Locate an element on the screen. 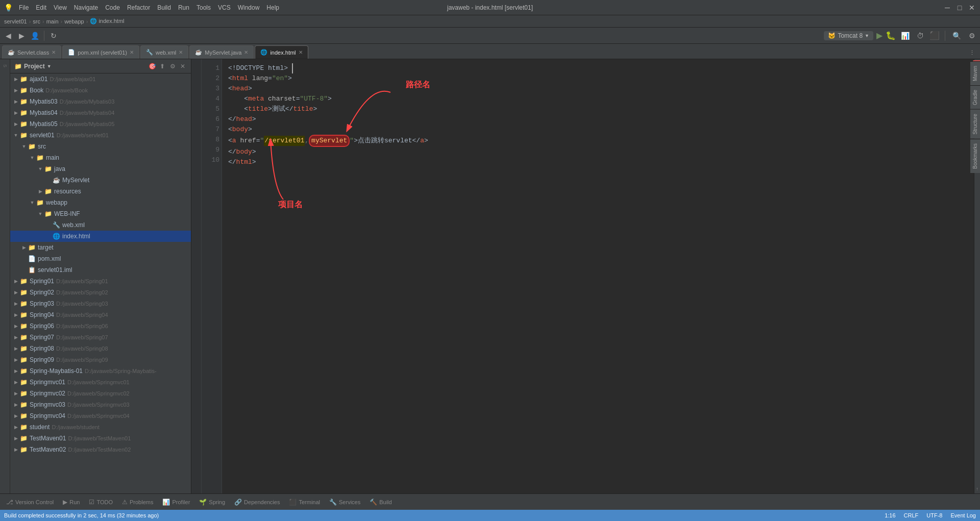 The height and width of the screenshot is (521, 980). bottom-tab-todo: ☑ TODO is located at coordinates (101, 502).